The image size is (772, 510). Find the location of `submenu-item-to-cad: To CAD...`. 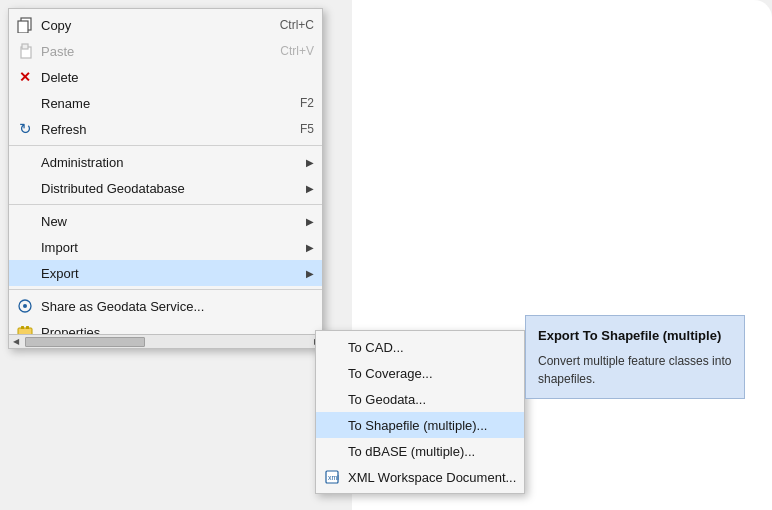

submenu-item-to-cad: To CAD... is located at coordinates (420, 347).